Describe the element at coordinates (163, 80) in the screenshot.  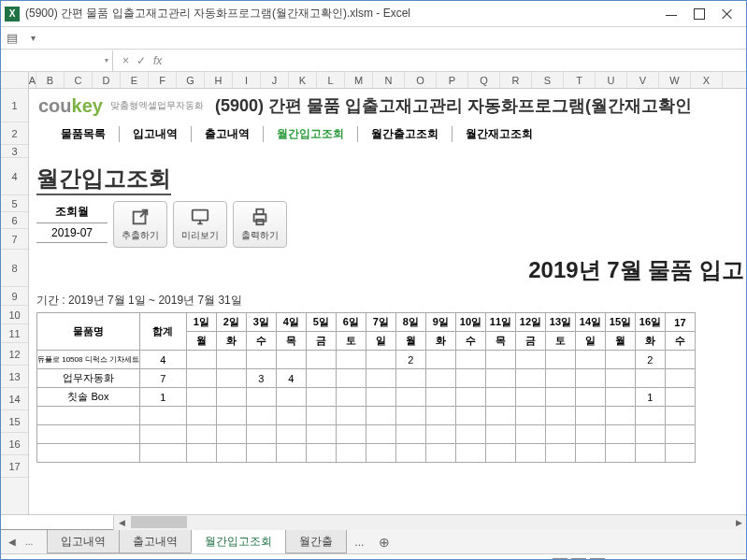
I see `column-header: F` at that location.